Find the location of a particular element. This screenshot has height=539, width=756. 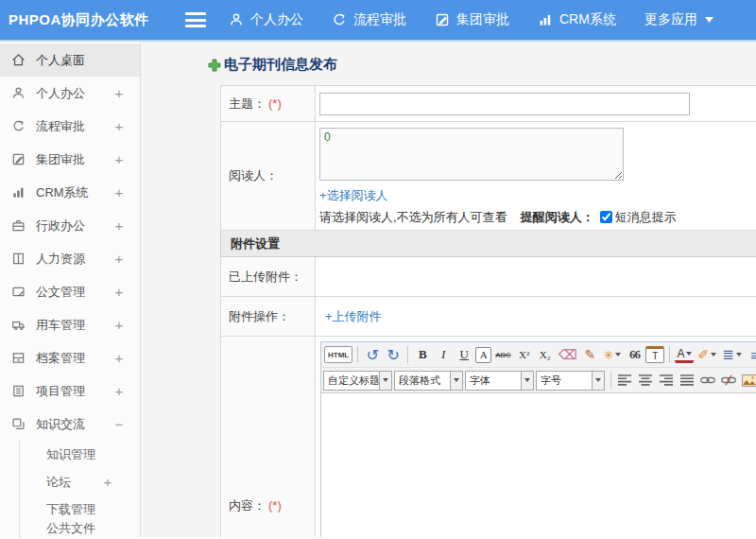

superscript-button: X² is located at coordinates (524, 355).